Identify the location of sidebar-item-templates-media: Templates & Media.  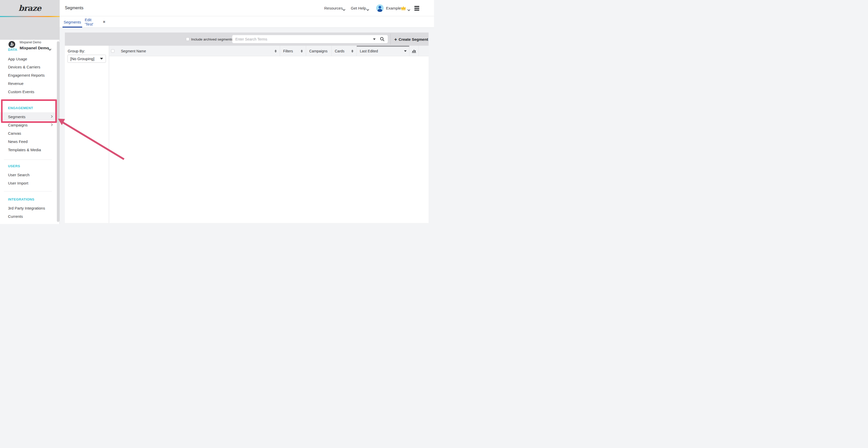
(25, 150).